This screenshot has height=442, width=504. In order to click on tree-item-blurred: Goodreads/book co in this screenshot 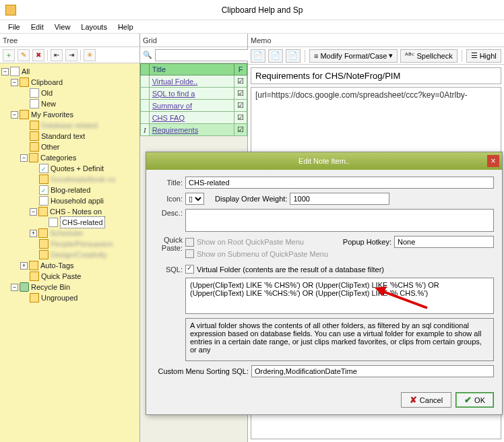, I will do `click(83, 179)`.